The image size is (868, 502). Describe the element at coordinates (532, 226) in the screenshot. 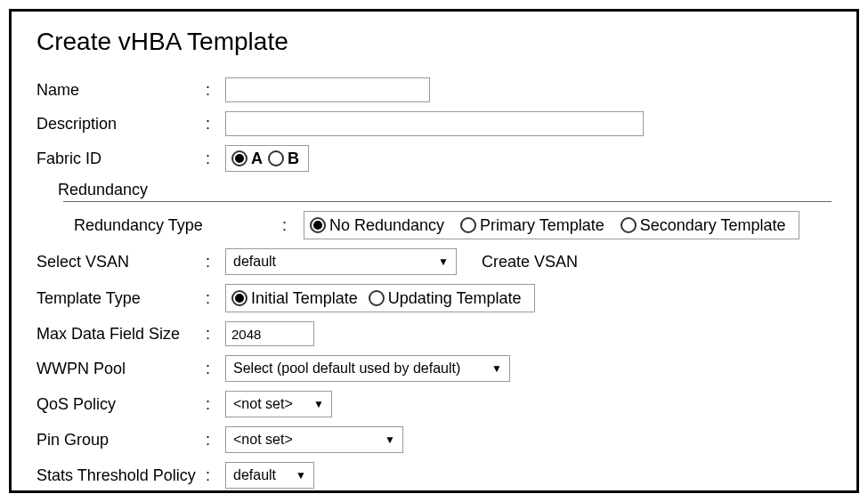

I see `redundancy-primary-radio: Primary Template` at that location.